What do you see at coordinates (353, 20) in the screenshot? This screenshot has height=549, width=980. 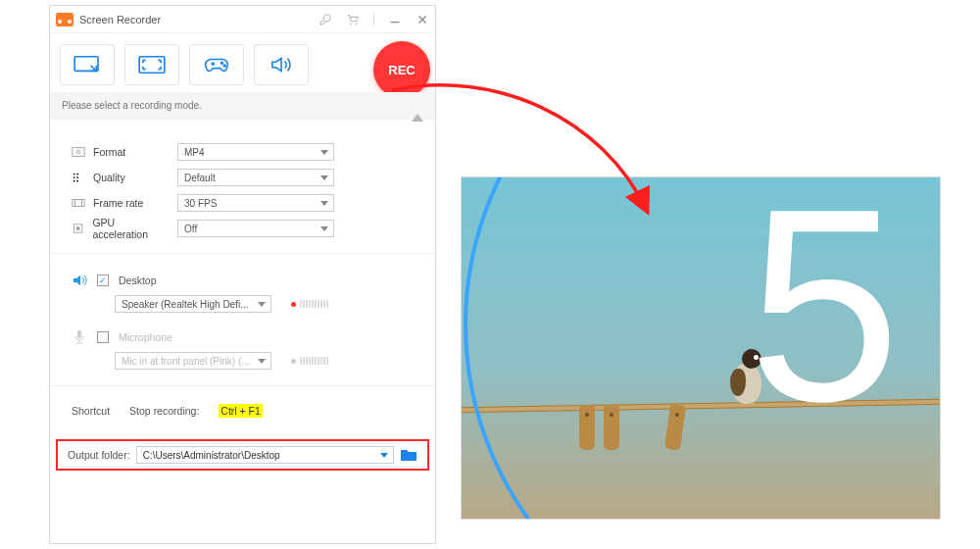 I see `cart-icon` at bounding box center [353, 20].